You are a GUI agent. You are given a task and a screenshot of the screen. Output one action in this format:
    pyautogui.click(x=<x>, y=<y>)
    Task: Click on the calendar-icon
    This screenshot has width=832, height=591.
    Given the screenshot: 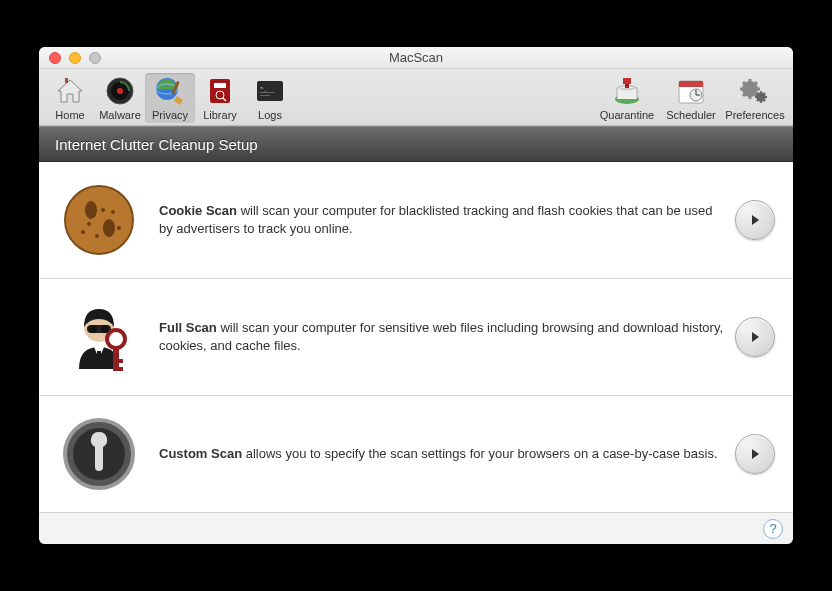 What is the action you would take?
    pyautogui.click(x=691, y=91)
    